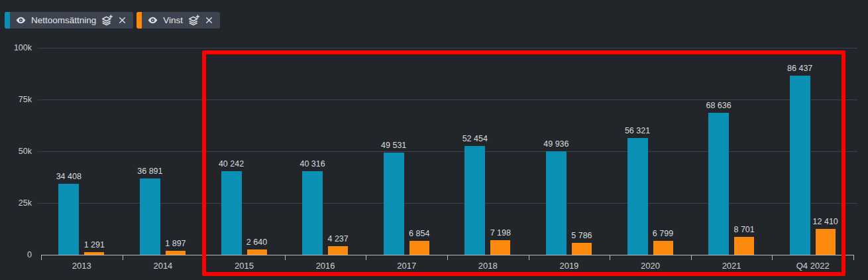 The image size is (868, 280). Describe the element at coordinates (419, 234) in the screenshot. I see `bar-value-label: 6 854` at that location.